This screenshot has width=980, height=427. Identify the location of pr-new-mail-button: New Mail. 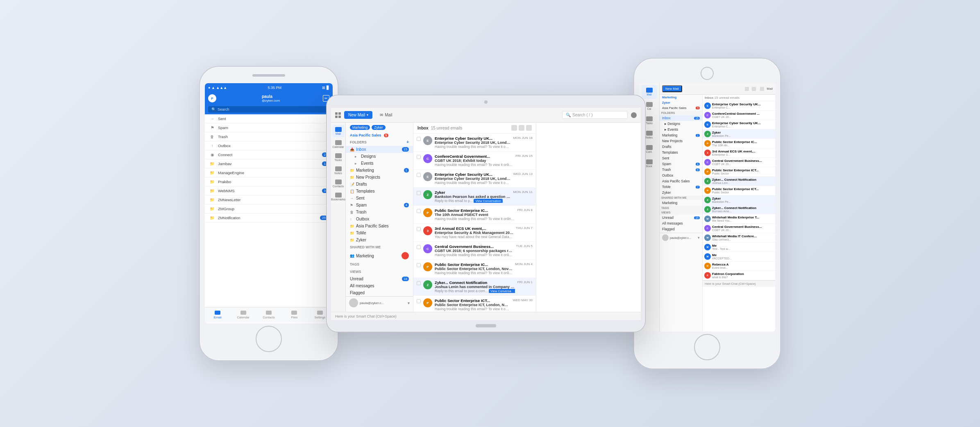
(672, 89).